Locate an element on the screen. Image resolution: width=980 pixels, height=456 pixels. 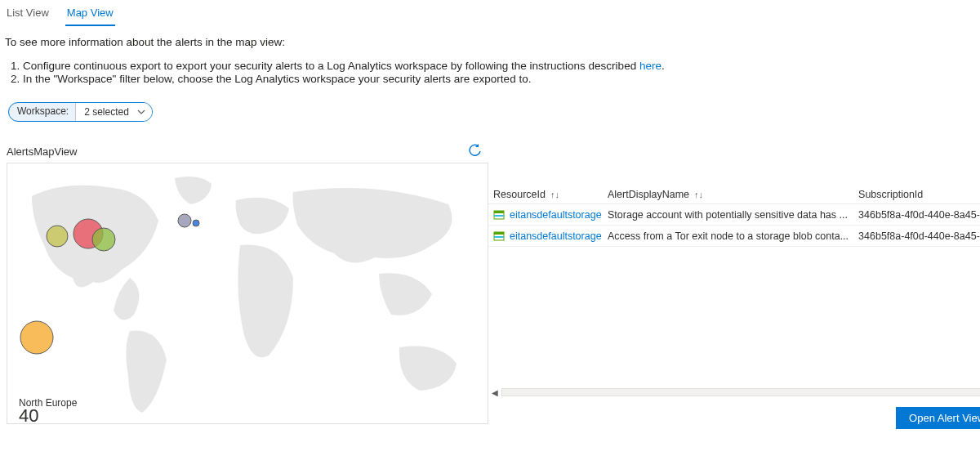
col-alertdisplayname: AlertDisplayName↑↓ is located at coordinates (728, 194).